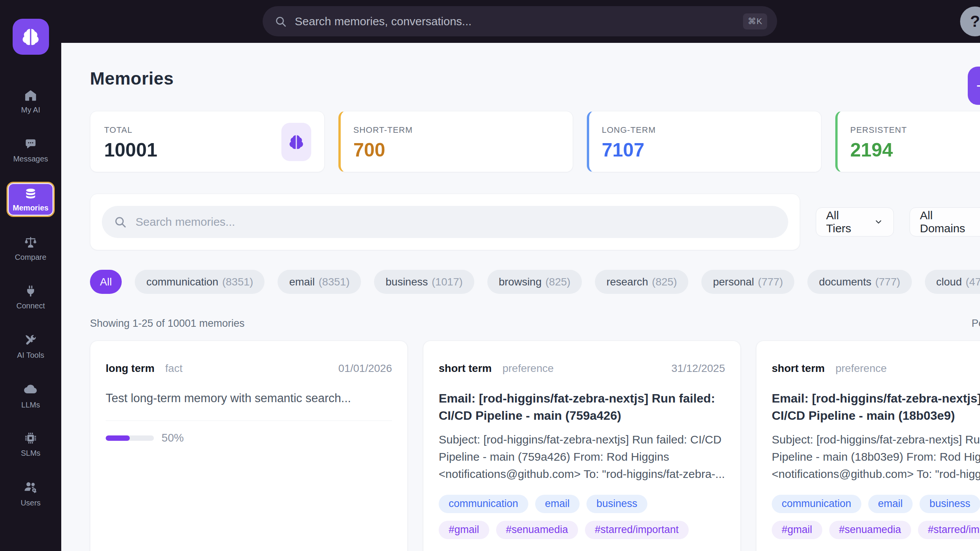  I want to click on stat-value: 700, so click(456, 150).